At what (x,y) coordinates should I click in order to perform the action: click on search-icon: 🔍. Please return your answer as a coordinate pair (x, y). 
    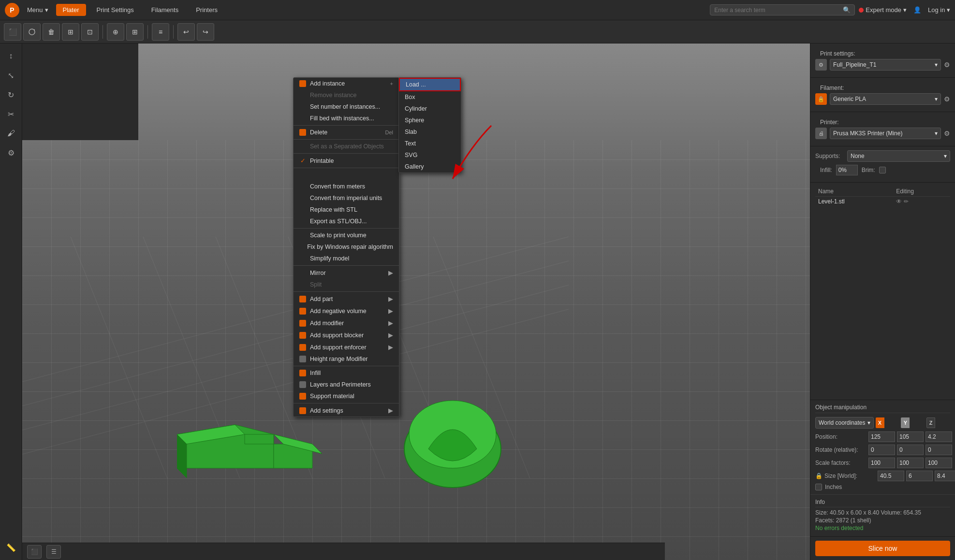
    Looking at the image, I should click on (847, 10).